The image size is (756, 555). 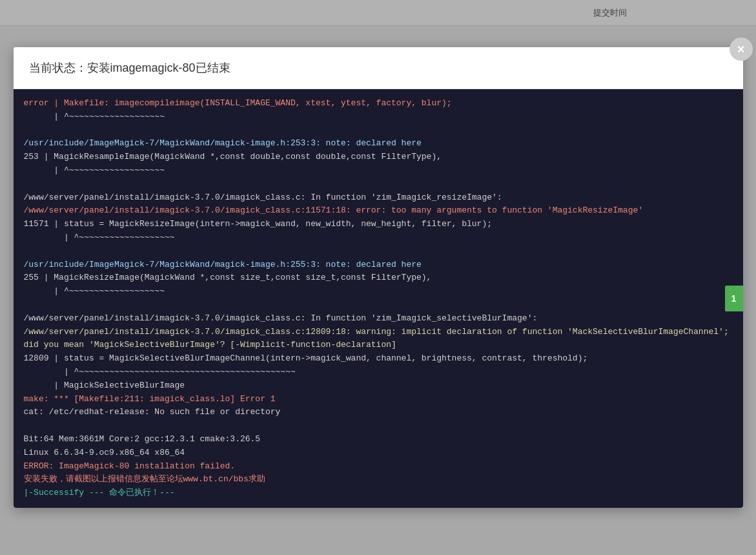 I want to click on close-button: ×, so click(x=741, y=49).